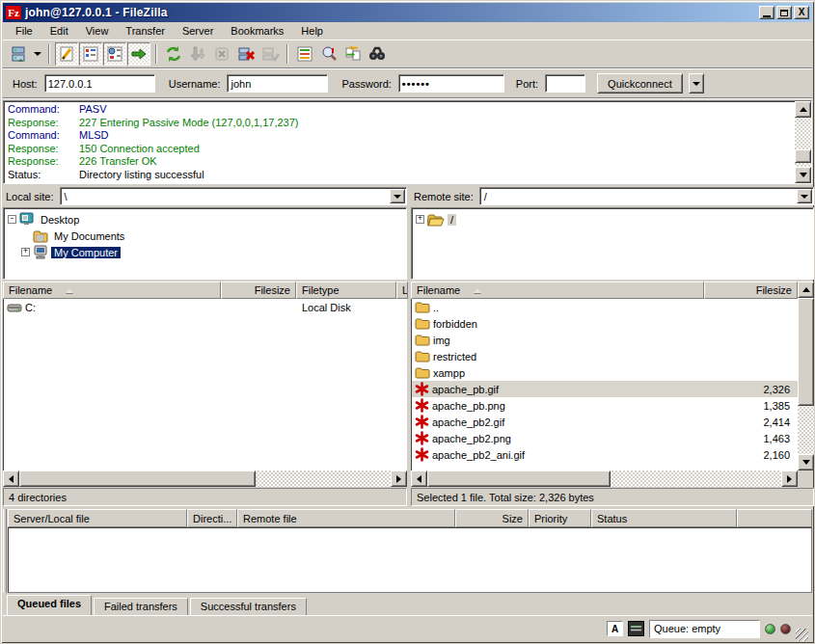  I want to click on toggle-remote-tree-button, so click(115, 54).